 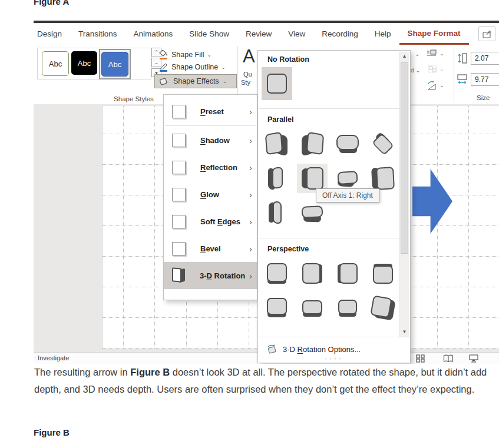 I want to click on scrollbar-thumb, so click(x=404, y=158).